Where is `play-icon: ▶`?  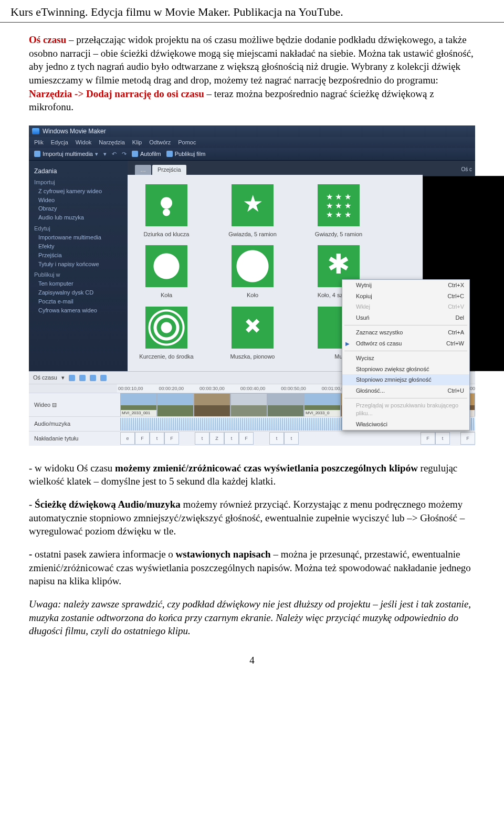
play-icon: ▶ is located at coordinates (348, 344).